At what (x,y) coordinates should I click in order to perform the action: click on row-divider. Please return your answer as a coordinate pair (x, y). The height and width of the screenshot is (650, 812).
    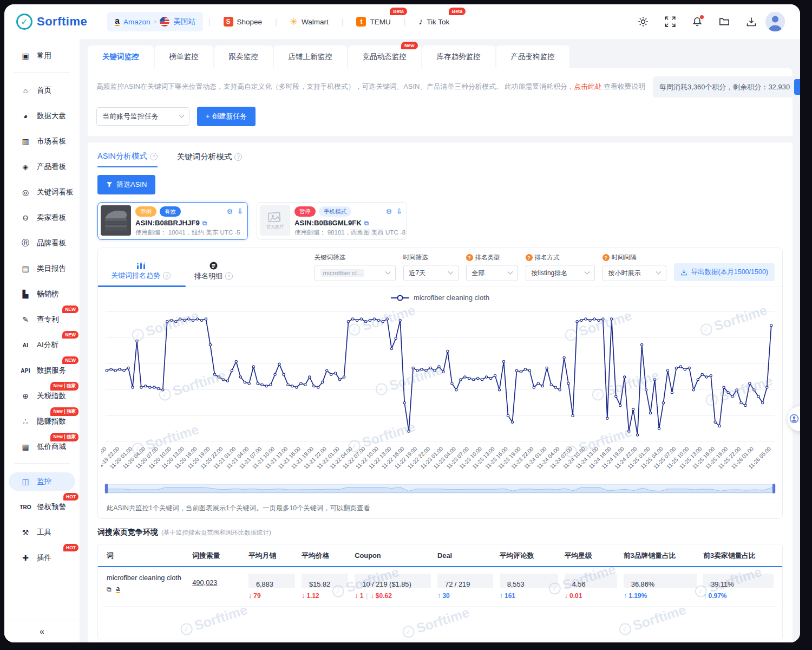
    Looking at the image, I should click on (440, 607).